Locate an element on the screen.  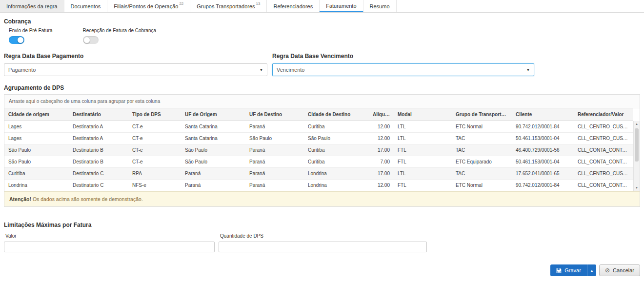
tab-count-badge: 22 is located at coordinates (181, 4).